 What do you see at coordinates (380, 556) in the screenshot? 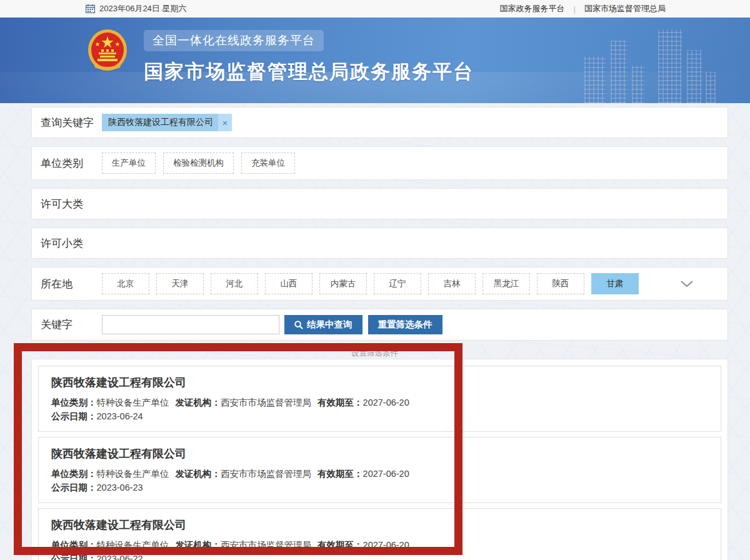
I see `result-publish-line: 公示日期：2023-06-22` at bounding box center [380, 556].